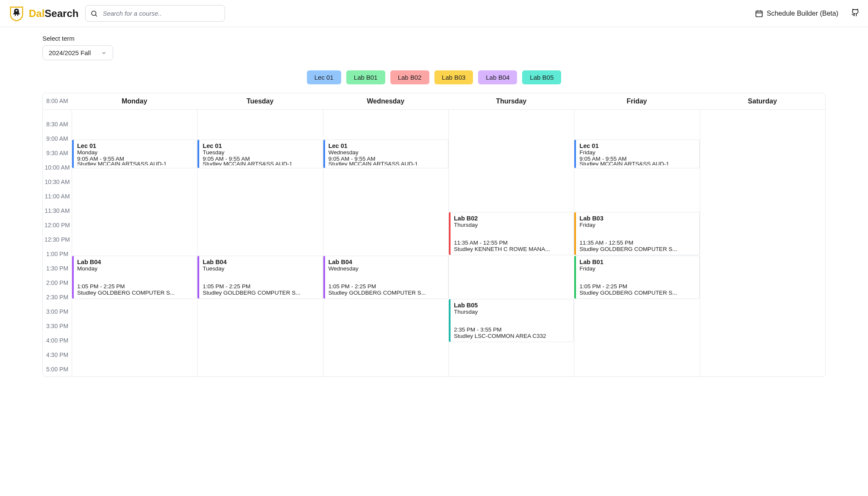  I want to click on day-column: Lec 01Monday9:05 AM - 9:55 AMStudley MCC…, so click(134, 243).